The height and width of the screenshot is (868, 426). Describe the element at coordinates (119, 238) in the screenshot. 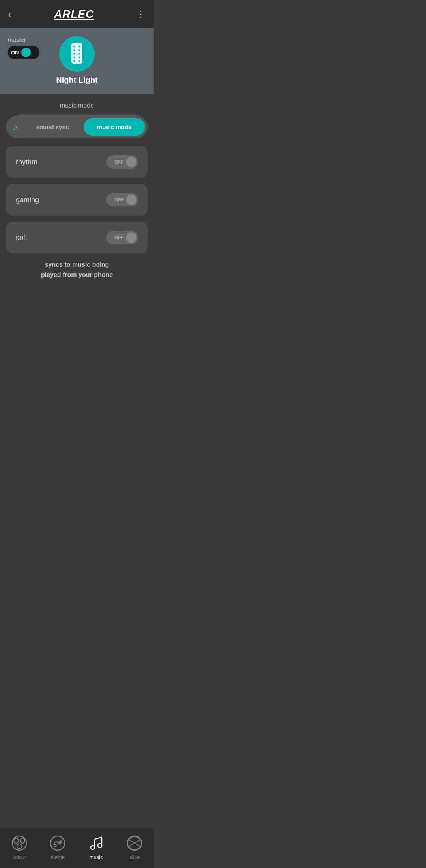

I see `toggle-off-label-soft: OFF` at that location.